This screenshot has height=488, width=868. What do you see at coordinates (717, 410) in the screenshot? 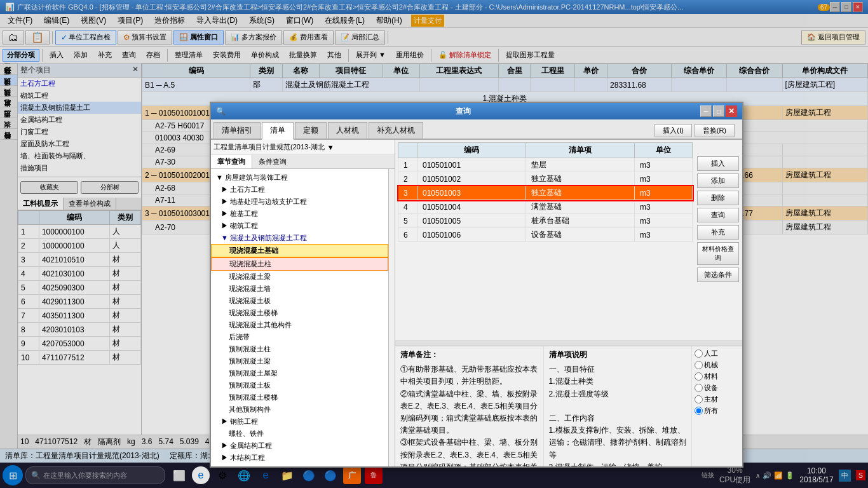
I see `radio-all: 所有` at bounding box center [717, 410].